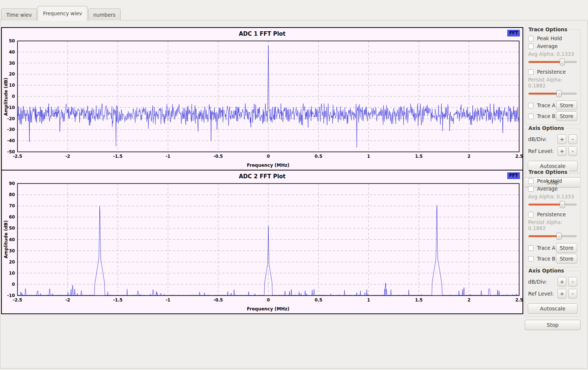  Describe the element at coordinates (6, 97) in the screenshot. I see `adc1-yaxis-label: Amplitude (dB)` at that location.